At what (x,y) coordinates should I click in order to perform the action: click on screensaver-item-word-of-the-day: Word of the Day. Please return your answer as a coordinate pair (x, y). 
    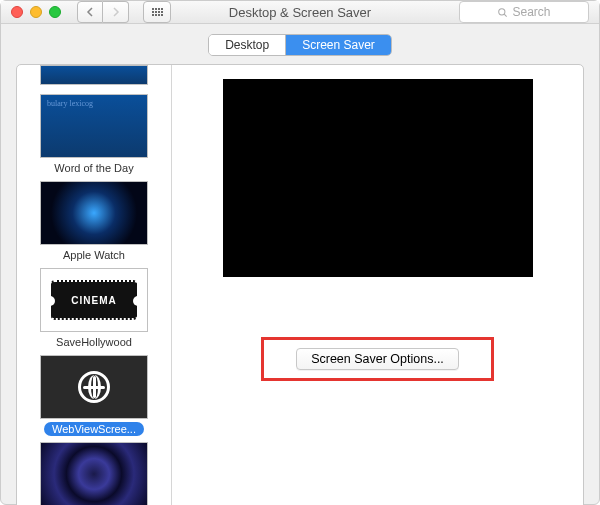
    Looking at the image, I should click on (94, 134).